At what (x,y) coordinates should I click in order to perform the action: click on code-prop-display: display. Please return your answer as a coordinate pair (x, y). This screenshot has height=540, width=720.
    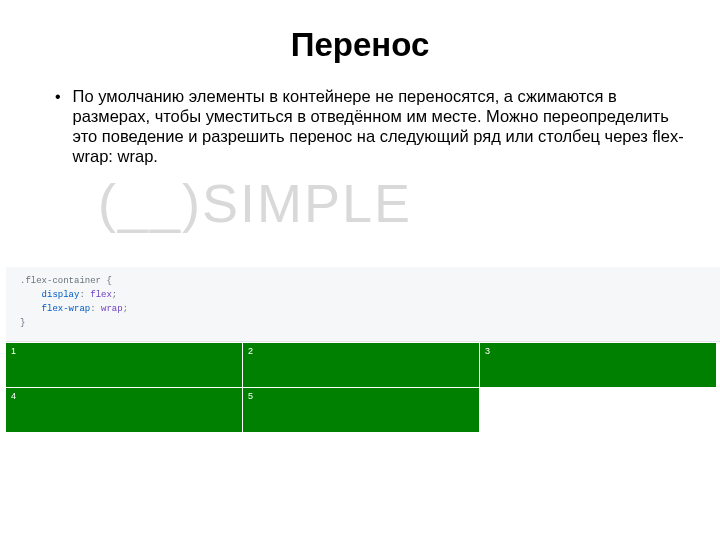
    Looking at the image, I should click on (50, 295).